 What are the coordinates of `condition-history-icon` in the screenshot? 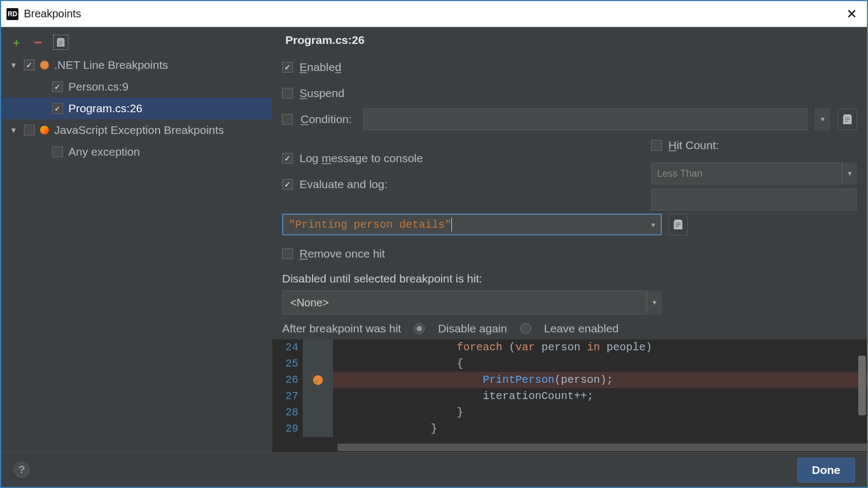 It's located at (847, 119).